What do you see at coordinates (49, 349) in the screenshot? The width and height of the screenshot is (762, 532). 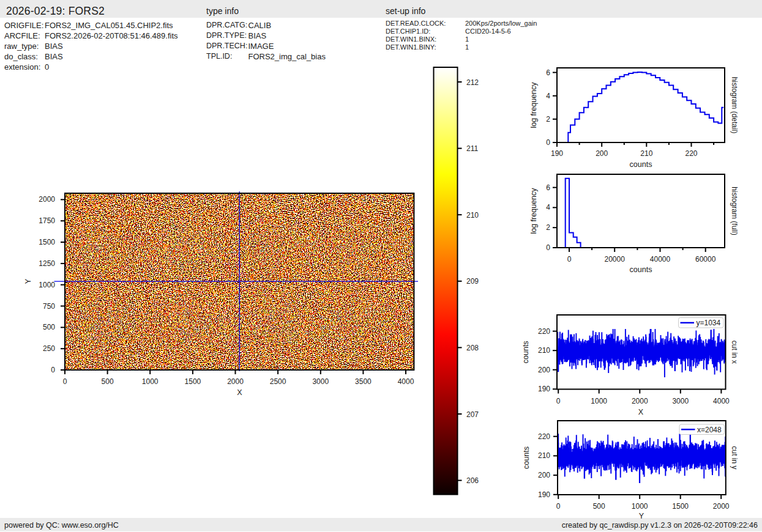 I see `svg-text: 250` at bounding box center [49, 349].